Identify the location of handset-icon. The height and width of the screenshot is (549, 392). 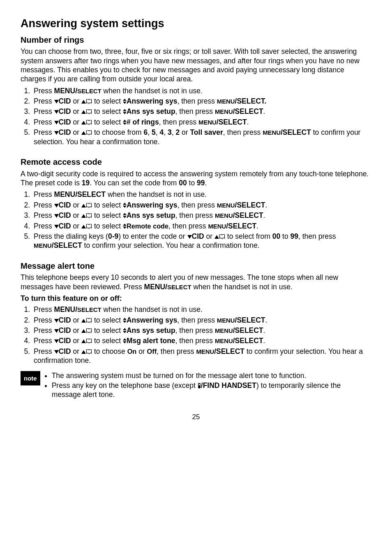
(199, 386).